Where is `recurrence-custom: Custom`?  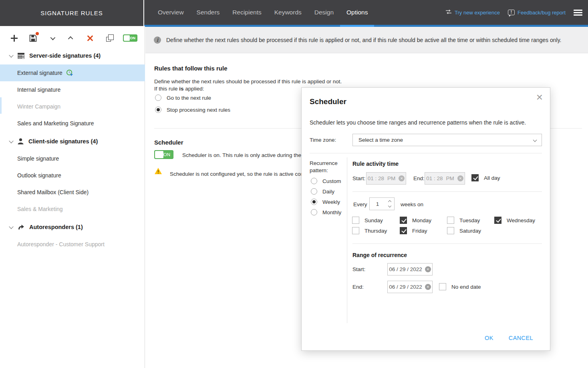 recurrence-custom: Custom is located at coordinates (326, 181).